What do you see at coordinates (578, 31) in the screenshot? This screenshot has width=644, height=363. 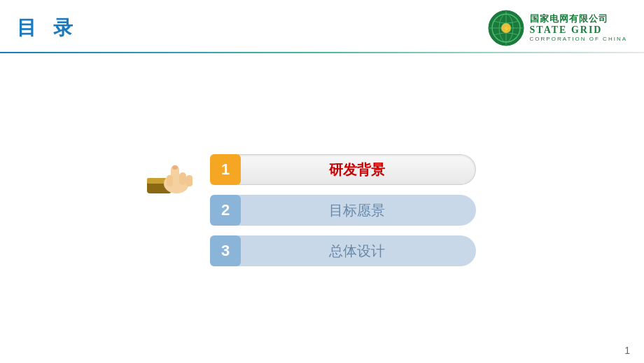 I see `logo-en-text: STATE GRID` at bounding box center [578, 31].